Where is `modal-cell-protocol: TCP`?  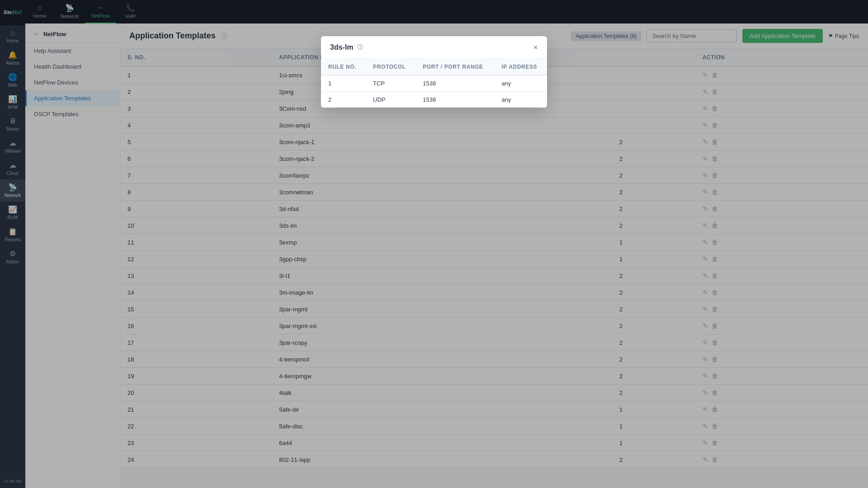
modal-cell-protocol: TCP is located at coordinates (391, 83).